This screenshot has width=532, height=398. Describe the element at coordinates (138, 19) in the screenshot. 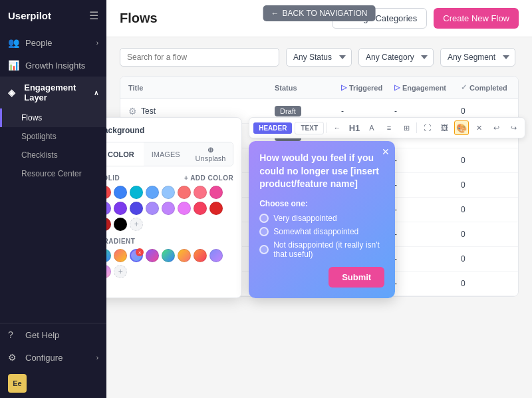

I see `page-title: Flows` at that location.